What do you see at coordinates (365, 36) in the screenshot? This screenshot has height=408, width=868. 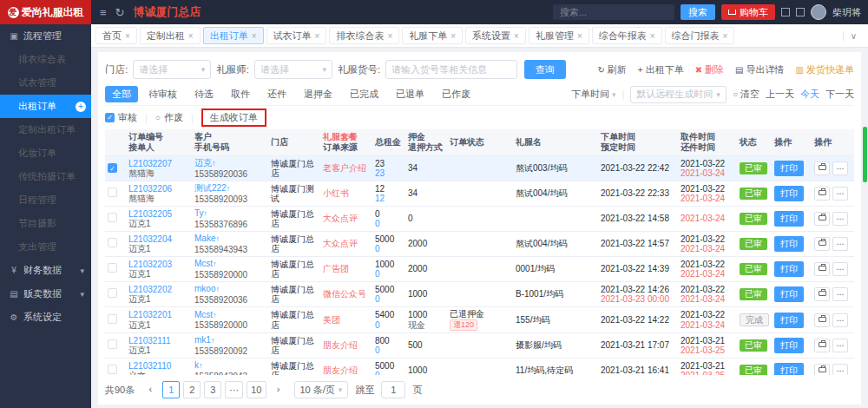 I see `tab-4: 排衣综合表×` at bounding box center [365, 36].